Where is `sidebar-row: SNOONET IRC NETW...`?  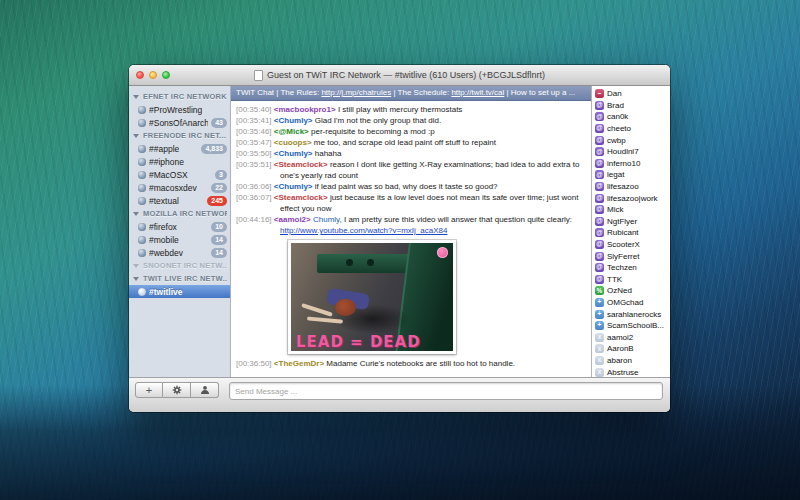 sidebar-row: SNOONET IRC NETW... is located at coordinates (180, 266).